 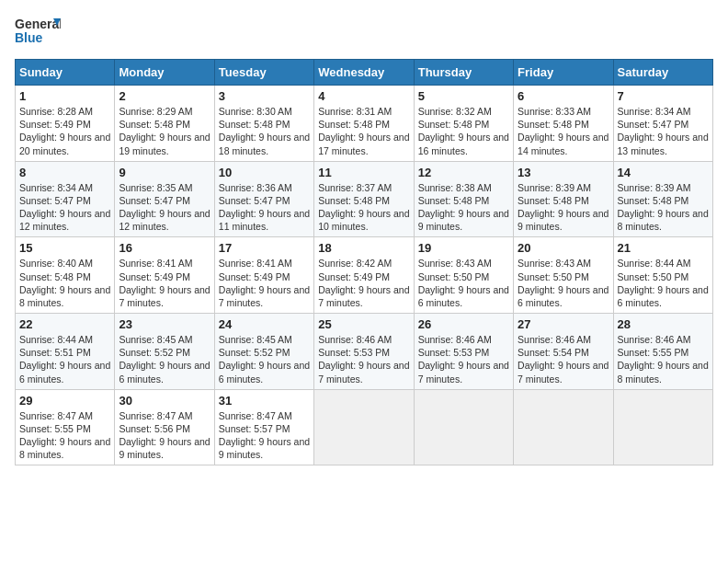 I want to click on calendar-cell: 6Sunrise: 8:33 AM Sunset: 5:48 PM Daylig…, so click(x=563, y=123).